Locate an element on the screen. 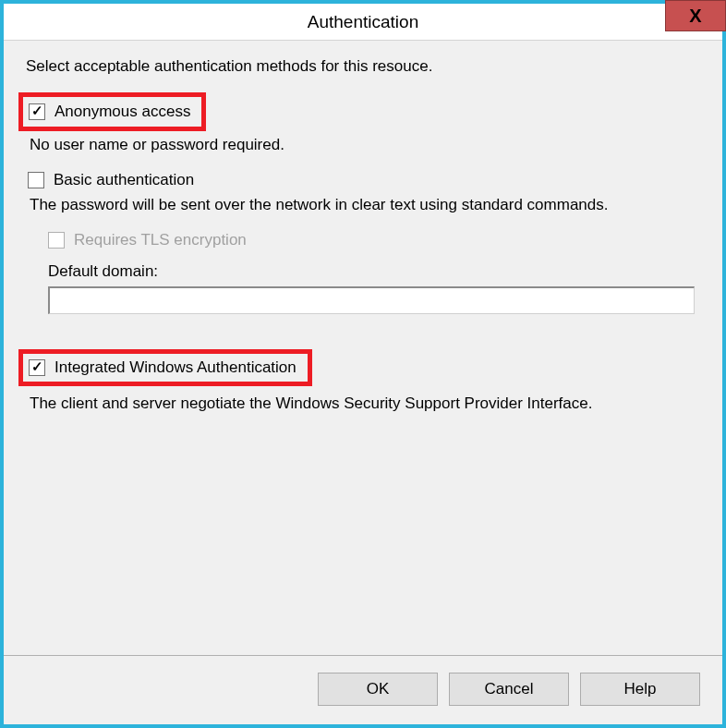 The width and height of the screenshot is (726, 728). default-domain-label: Default domain: is located at coordinates (374, 272).